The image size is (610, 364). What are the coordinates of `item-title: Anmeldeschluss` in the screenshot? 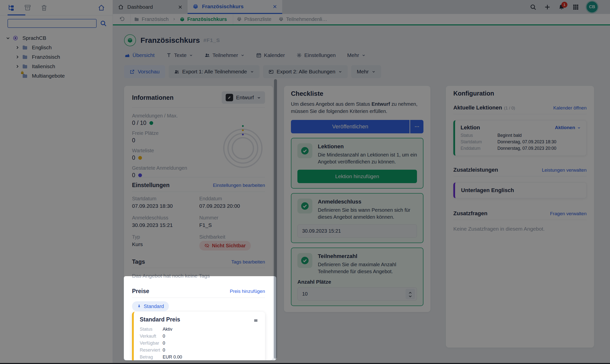 It's located at (367, 202).